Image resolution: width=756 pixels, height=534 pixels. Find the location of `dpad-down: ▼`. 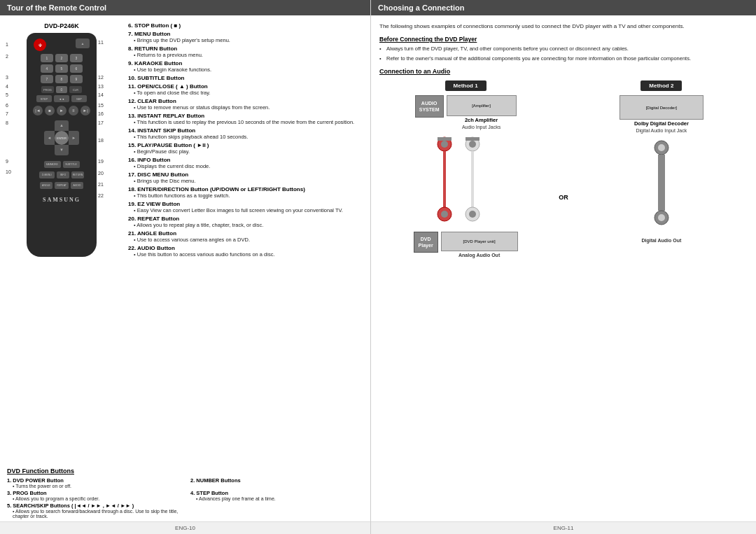

dpad-down: ▼ is located at coordinates (62, 150).